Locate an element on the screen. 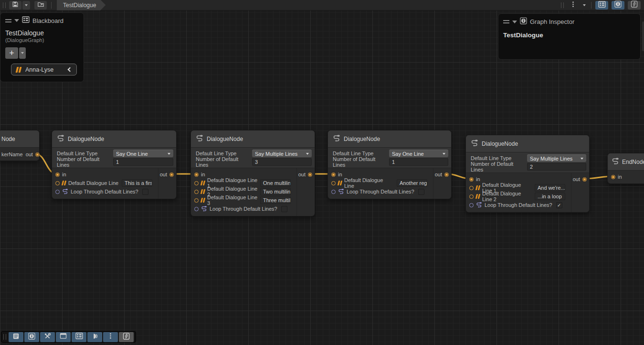 The height and width of the screenshot is (345, 644). dropdown-value: Say One Line is located at coordinates (132, 154).